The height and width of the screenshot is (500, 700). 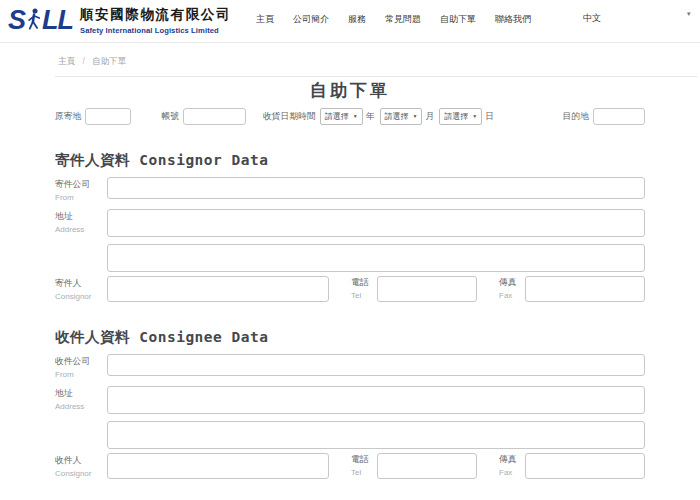 I want to click on page-title: 自助下單, so click(x=350, y=90).